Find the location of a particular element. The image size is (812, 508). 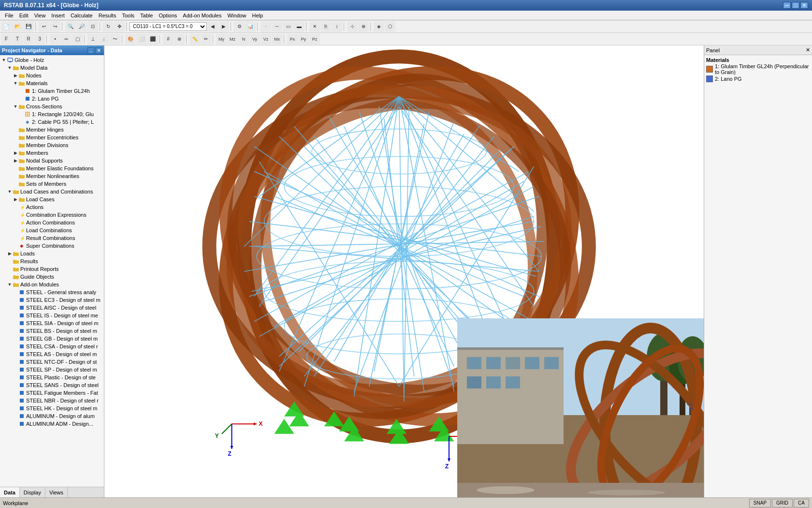

mx-button: Mx is located at coordinates (277, 39).